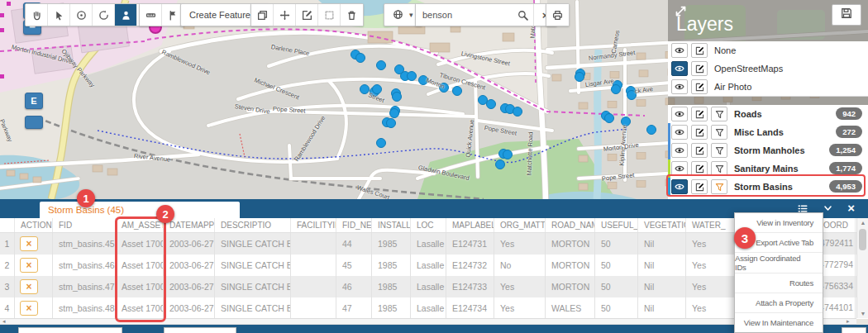 The image size is (868, 333). Describe the element at coordinates (768, 169) in the screenshot. I see `layer-row-sanitary-mains: Sanitary Mains1,774` at that location.